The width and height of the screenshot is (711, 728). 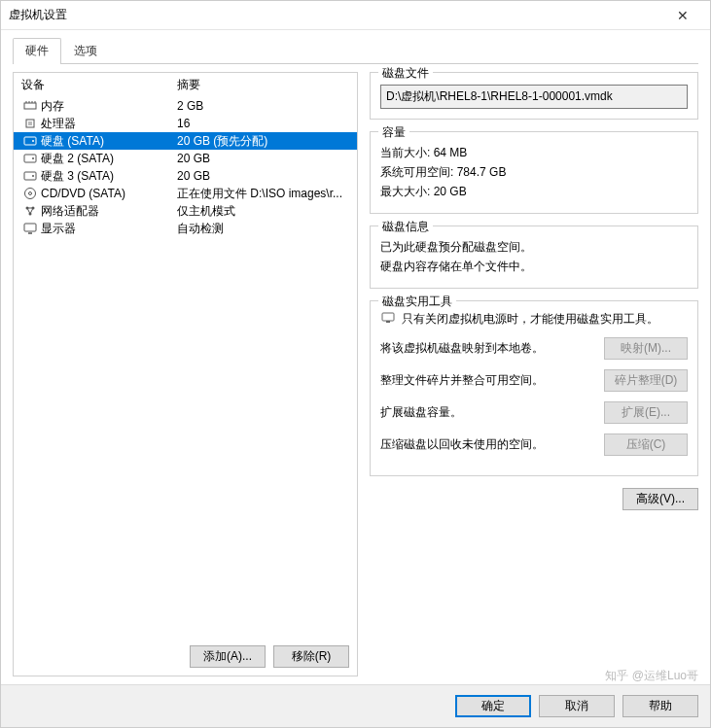 What do you see at coordinates (534, 173) in the screenshot?
I see `capacity-group: 容量 当前大小: 64 MB 系统可用空间: 784.7 GB 最大大小: 20…` at bounding box center [534, 173].